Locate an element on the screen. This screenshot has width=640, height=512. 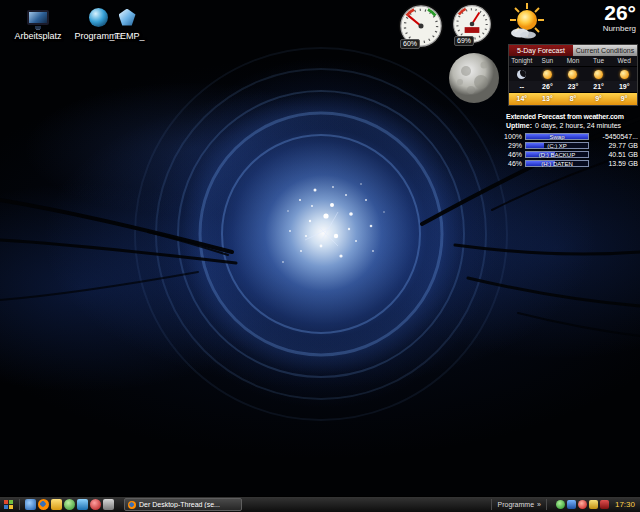
chevron-expand-icon: » is located at coordinates (539, 504).